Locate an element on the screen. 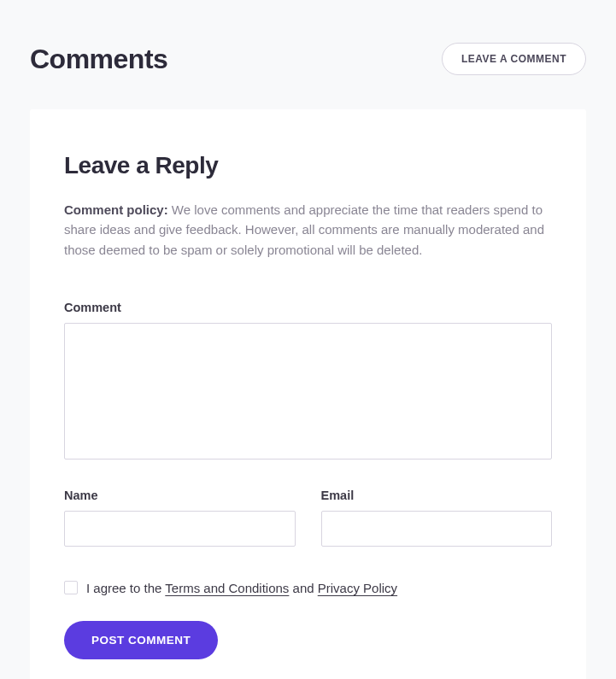 The height and width of the screenshot is (679, 616). consent-prefix: I agree to the is located at coordinates (126, 588).